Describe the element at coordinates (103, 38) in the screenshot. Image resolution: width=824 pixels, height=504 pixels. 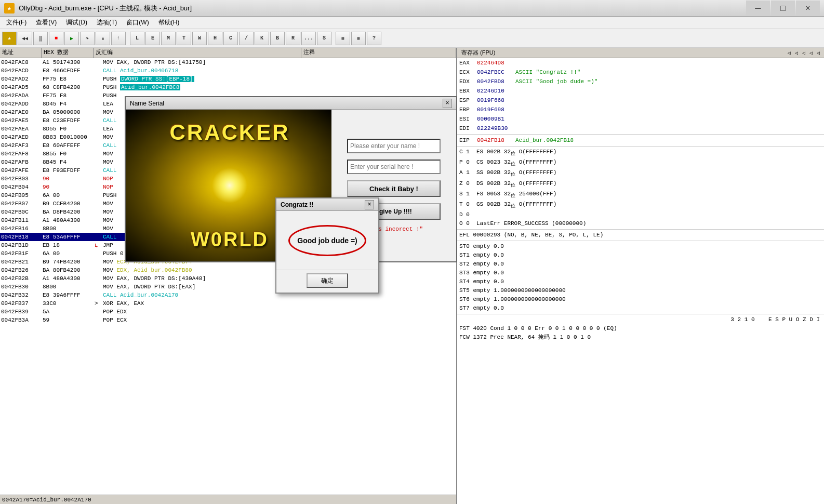
I see `toolbar-btn-step-in: ↡` at that location.